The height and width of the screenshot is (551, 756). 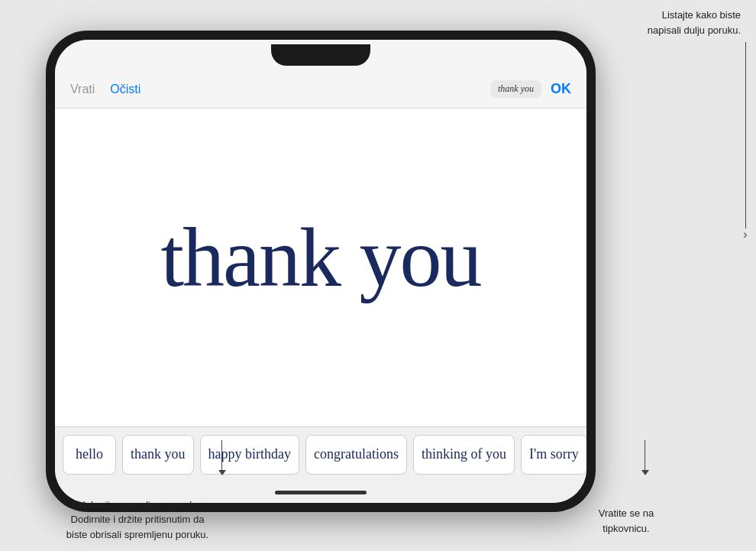 I want to click on phrase-im-sorry: I'm sorry, so click(x=554, y=455).